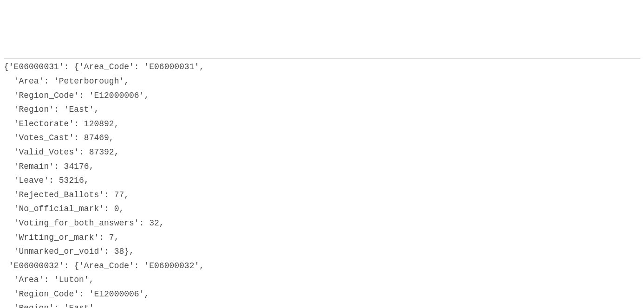 Image resolution: width=644 pixels, height=308 pixels. Describe the element at coordinates (61, 152) in the screenshot. I see `code-line: 'Valid_Votes': 87392,` at that location.